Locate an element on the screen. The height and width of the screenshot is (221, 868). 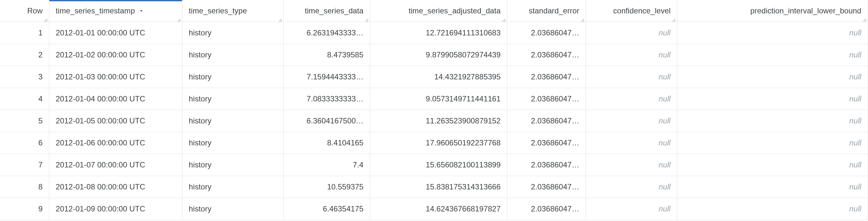
cell-adj: 15.838175314313666 is located at coordinates (439, 187).